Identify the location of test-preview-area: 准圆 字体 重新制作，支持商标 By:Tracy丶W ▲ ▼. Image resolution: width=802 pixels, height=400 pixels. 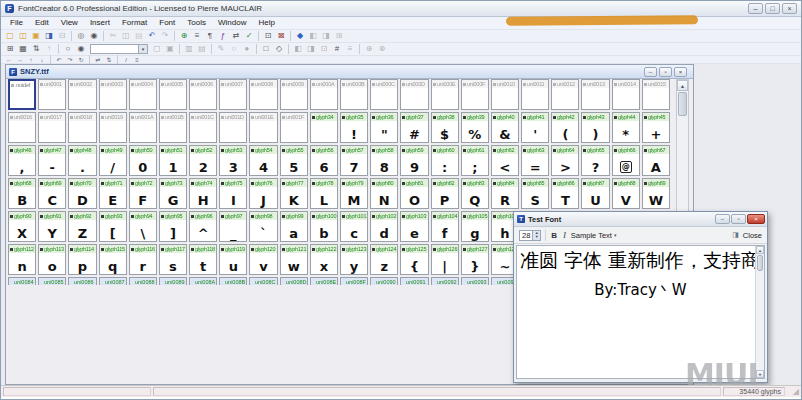
(640, 312).